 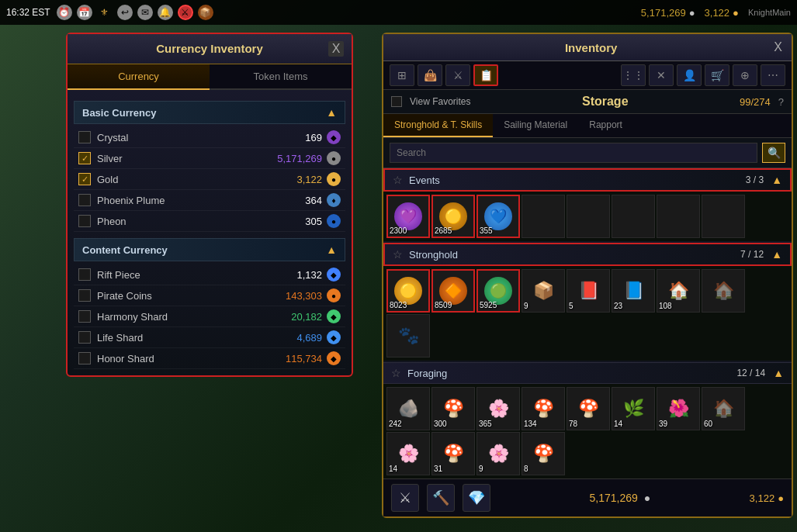 What do you see at coordinates (773, 75) in the screenshot?
I see `more-icon-btn: ⋯` at bounding box center [773, 75].